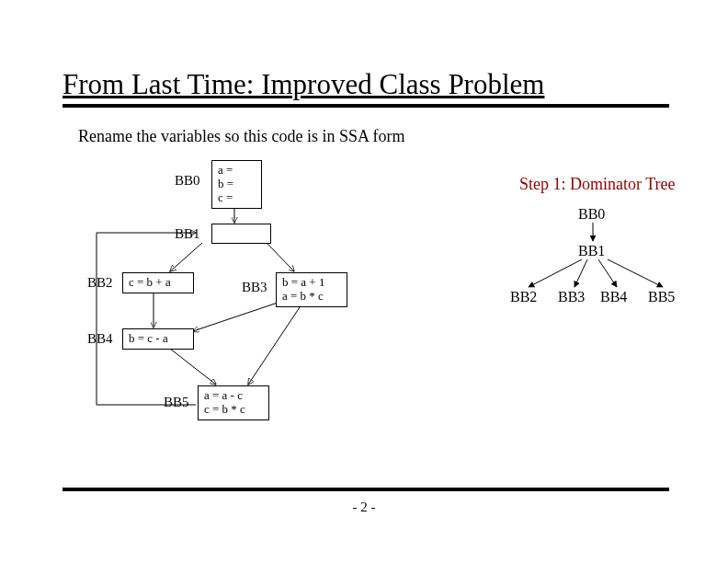  What do you see at coordinates (158, 283) in the screenshot?
I see `bb2-stmt: c = b + a` at bounding box center [158, 283].